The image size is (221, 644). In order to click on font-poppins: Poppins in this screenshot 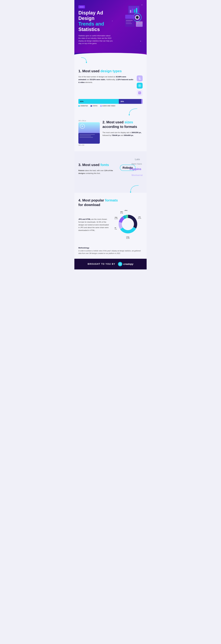, I will do `click(136, 169)`.